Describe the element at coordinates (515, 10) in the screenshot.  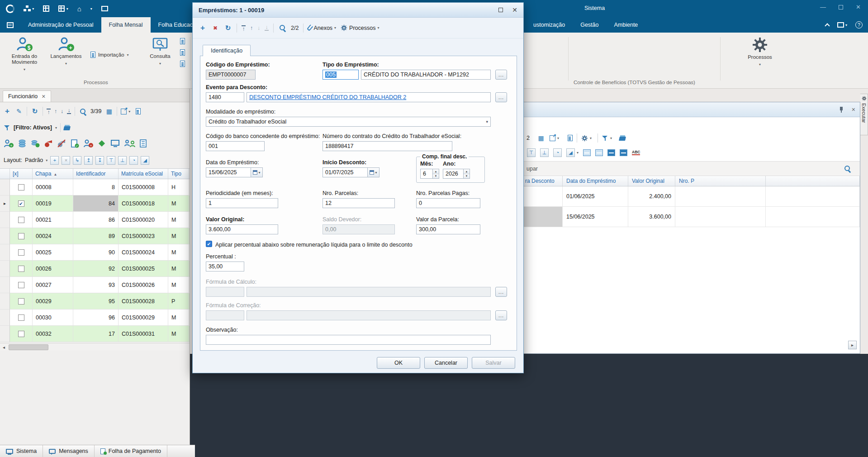
I see `close-dialog-button: ✕` at that location.